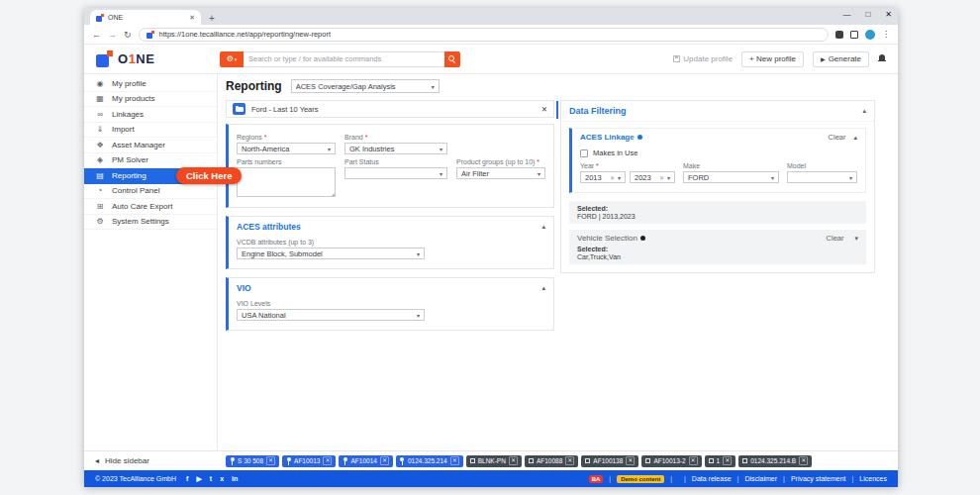 This screenshot has height=495, width=980. What do you see at coordinates (396, 173) in the screenshot?
I see `part-status-select: ▾` at bounding box center [396, 173].